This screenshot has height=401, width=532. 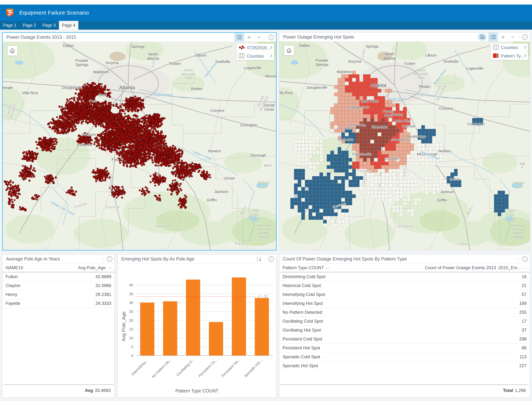 What do you see at coordinates (405, 390) in the screenshot?
I see `table-footer: Total 1,296` at bounding box center [405, 390].